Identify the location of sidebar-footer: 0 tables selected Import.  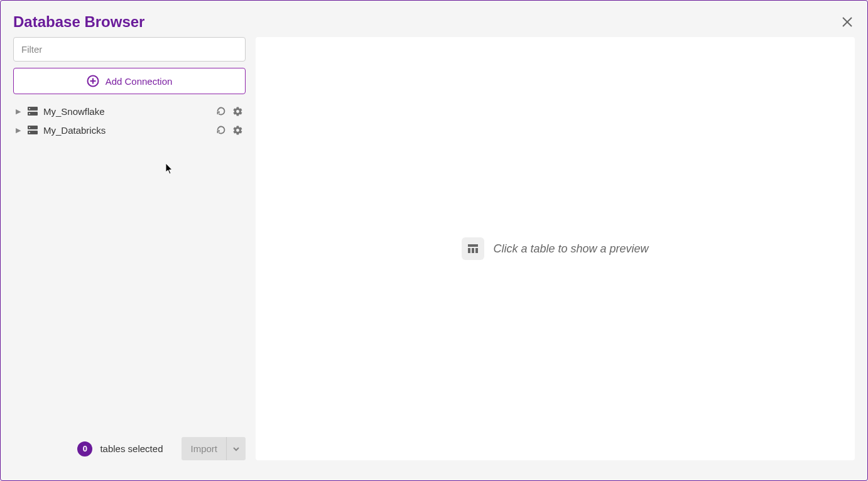
(129, 446).